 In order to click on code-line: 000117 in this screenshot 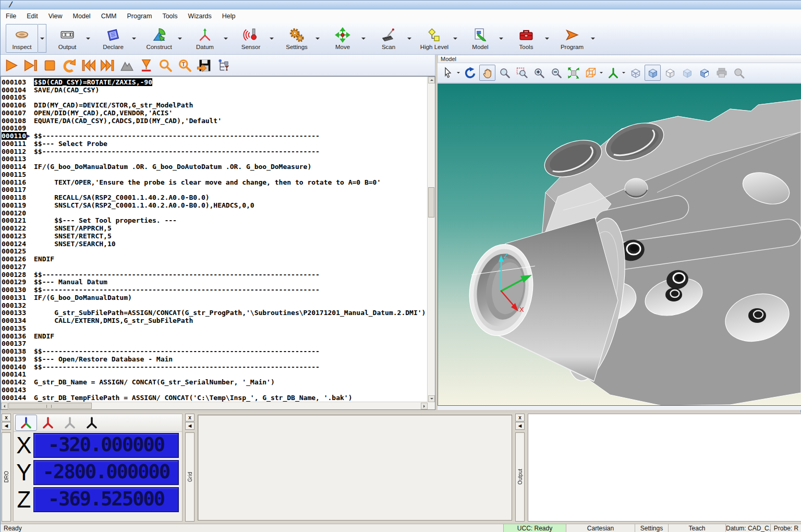, I will do `click(215, 190)`.